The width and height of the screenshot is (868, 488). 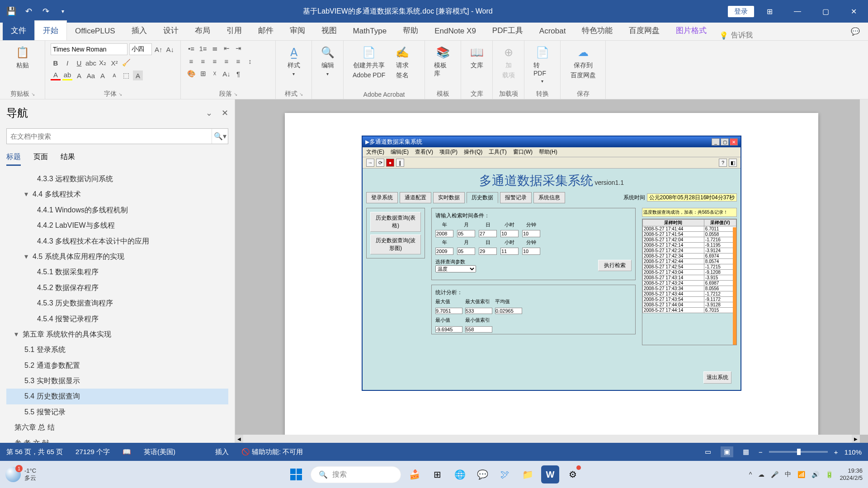 I want to click on nav-item: 第六章 总 结, so click(x=118, y=427).